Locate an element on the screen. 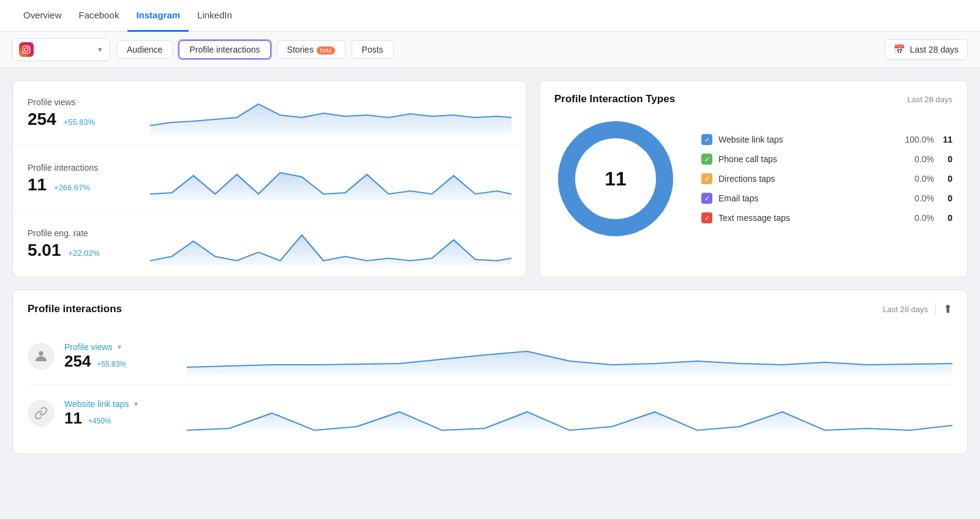  legend-count-website: 11 is located at coordinates (946, 140).